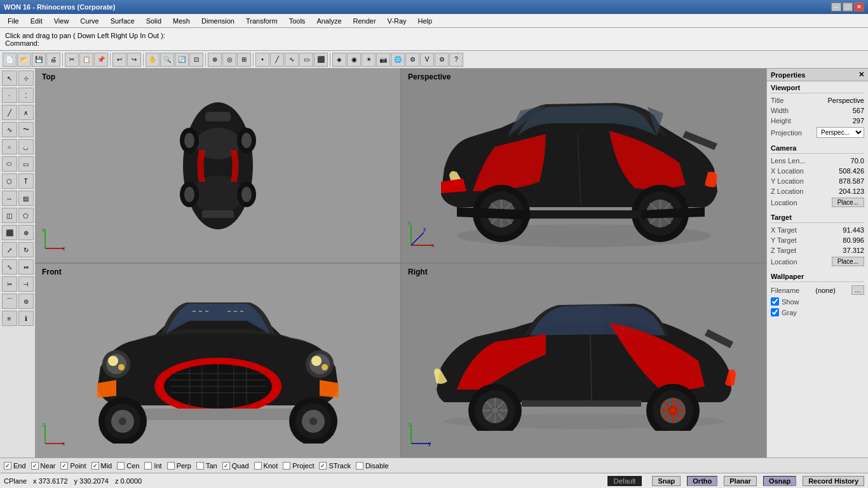  I want to click on snap-strack: ✓ STrack, so click(334, 466).